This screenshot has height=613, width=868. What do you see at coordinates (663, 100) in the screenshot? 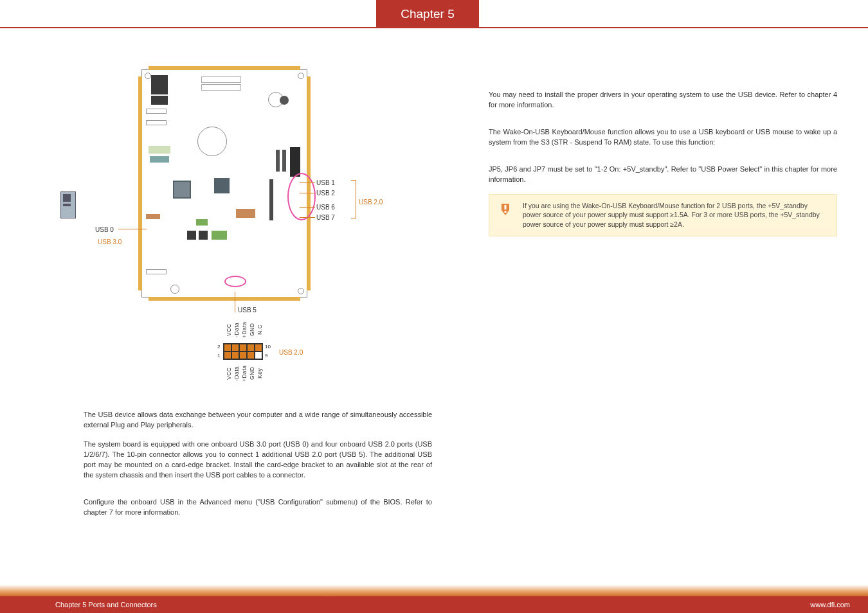
I see `para-driver: You may need to install the proper drive…` at bounding box center [663, 100].